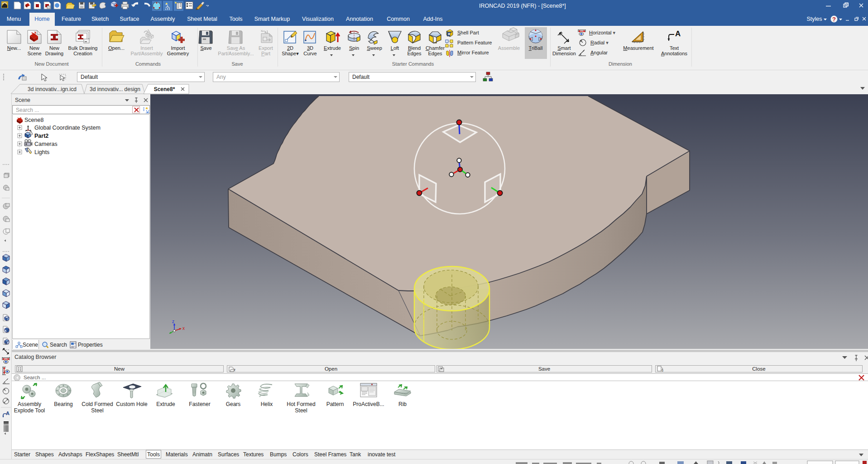 The image size is (868, 464). Describe the element at coordinates (42, 136) in the screenshot. I see `svg-text: Part2` at that location.